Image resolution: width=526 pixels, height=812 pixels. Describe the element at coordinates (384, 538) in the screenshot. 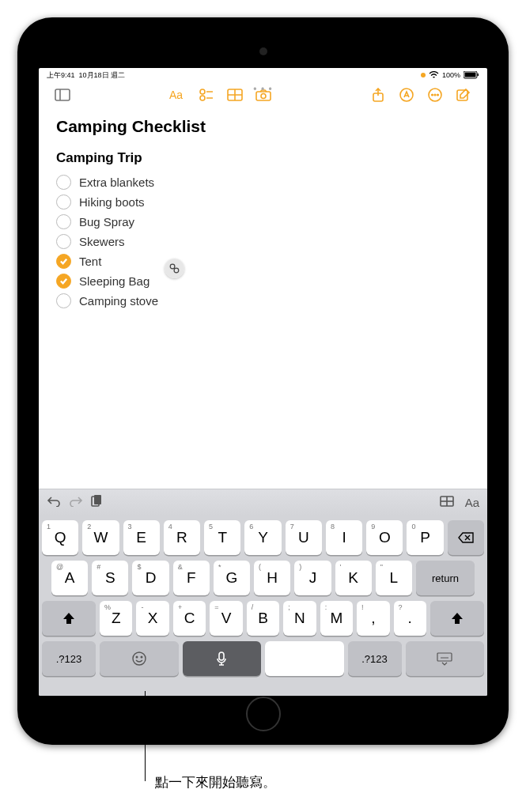

I see `key-o: 9O` at that location.